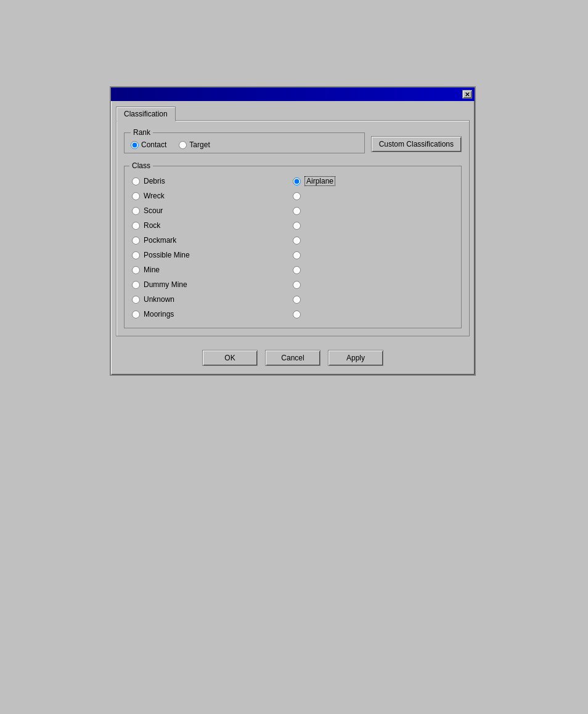  What do you see at coordinates (160, 240) in the screenshot?
I see `class-pockmark-label: Pockmark` at bounding box center [160, 240].